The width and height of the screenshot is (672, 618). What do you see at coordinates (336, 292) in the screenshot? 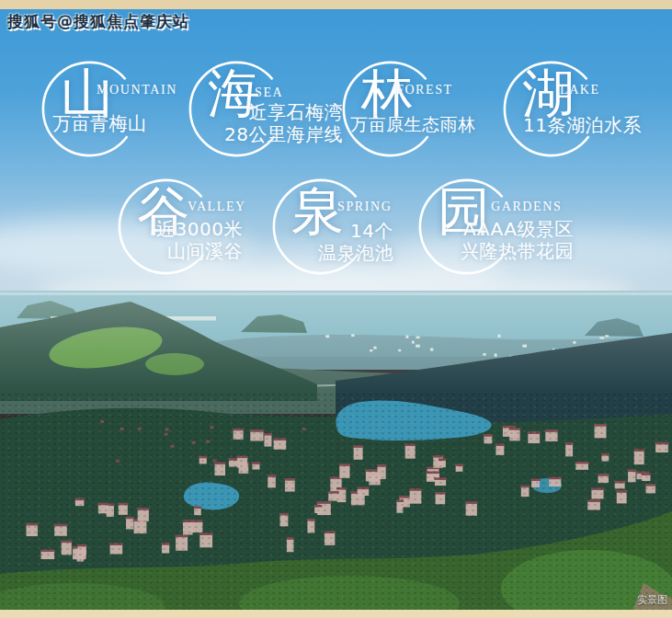
I see `sea-horizon-line` at bounding box center [336, 292].